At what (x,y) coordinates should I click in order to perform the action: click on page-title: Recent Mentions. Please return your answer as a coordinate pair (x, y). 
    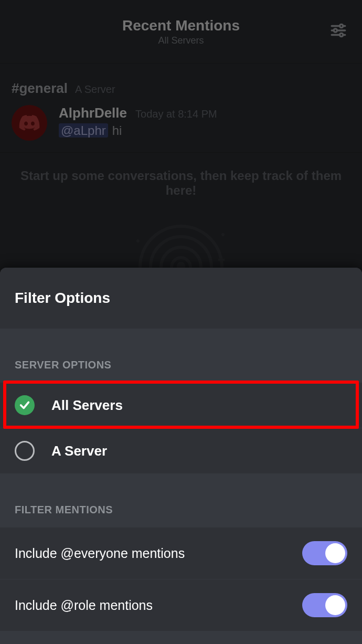
    Looking at the image, I should click on (181, 26).